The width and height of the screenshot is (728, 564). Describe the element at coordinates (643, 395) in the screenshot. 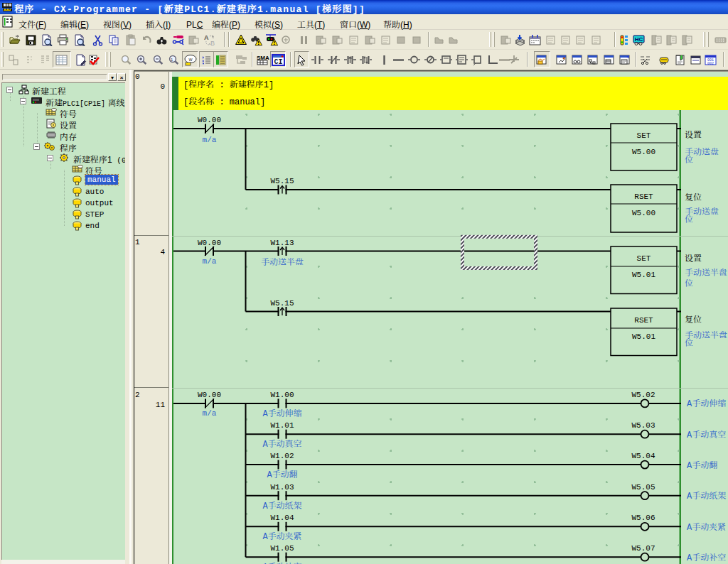

I see `svg-text: W5.02` at that location.